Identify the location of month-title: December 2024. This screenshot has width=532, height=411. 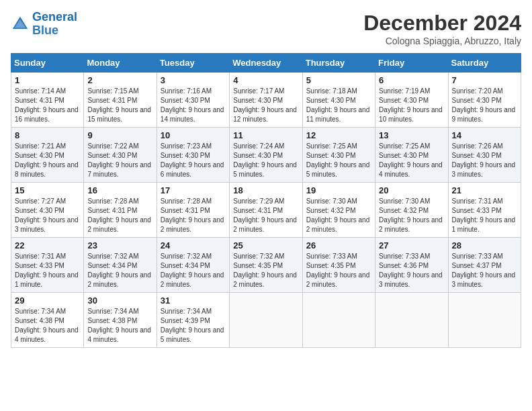
(442, 23).